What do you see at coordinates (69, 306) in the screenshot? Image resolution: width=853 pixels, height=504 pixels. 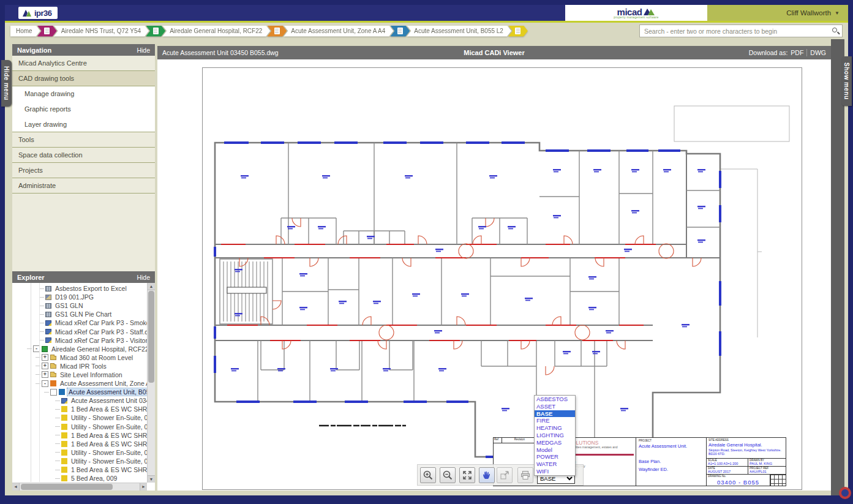 I see `tree-item-label: GS1 GLN` at bounding box center [69, 306].